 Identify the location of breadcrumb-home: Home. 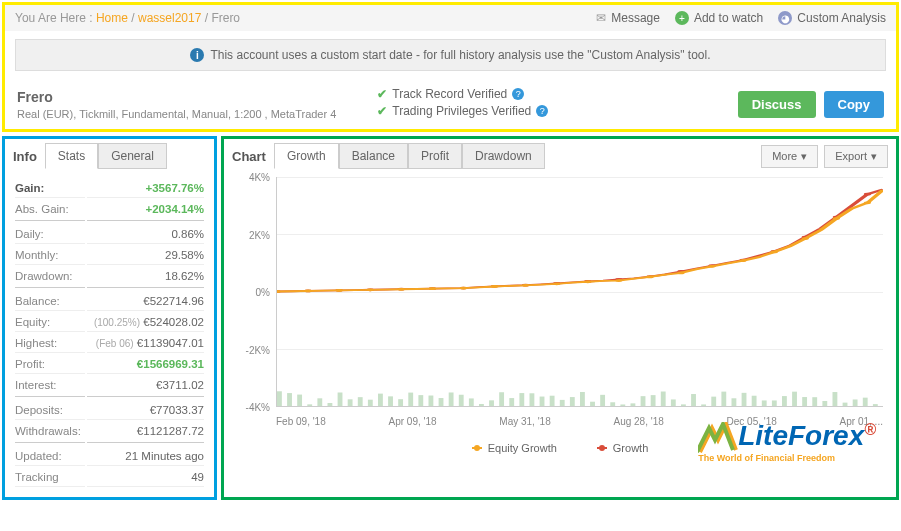
(112, 18).